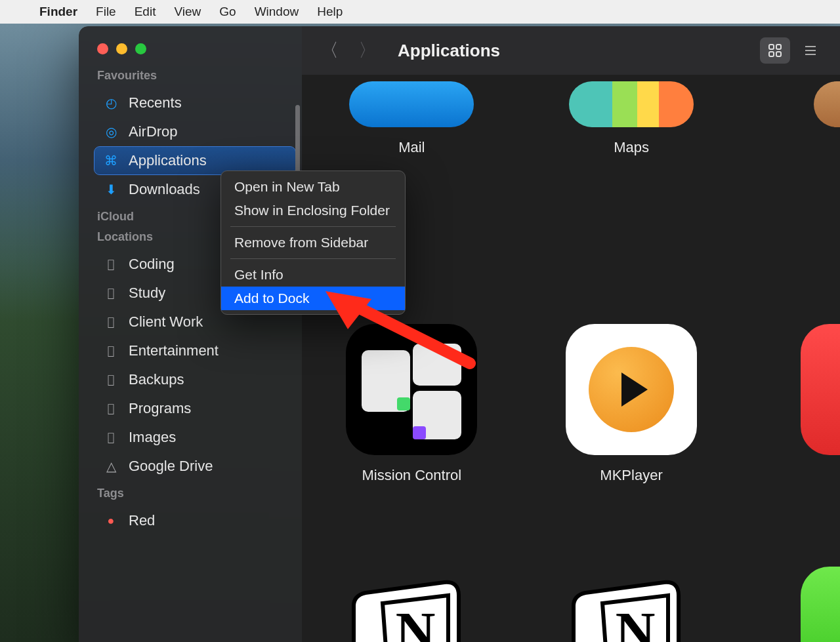  Describe the element at coordinates (398, 332) in the screenshot. I see `annotation-arrow` at that location.